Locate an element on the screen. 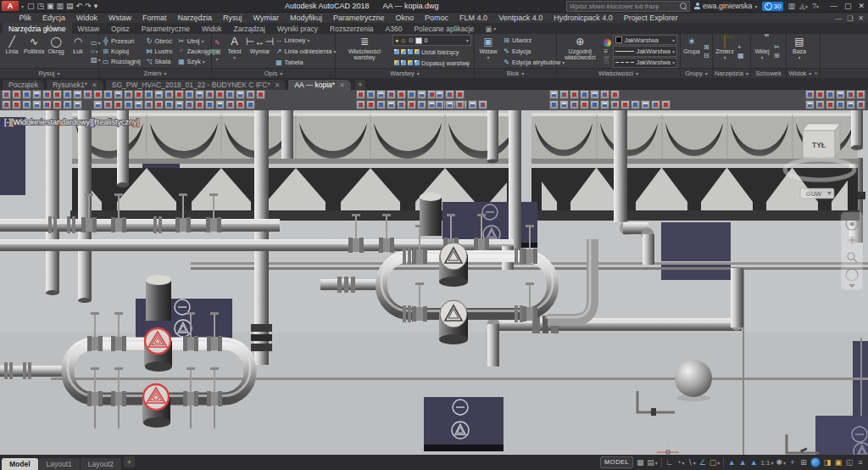  notification-badge: 30 is located at coordinates (773, 7).